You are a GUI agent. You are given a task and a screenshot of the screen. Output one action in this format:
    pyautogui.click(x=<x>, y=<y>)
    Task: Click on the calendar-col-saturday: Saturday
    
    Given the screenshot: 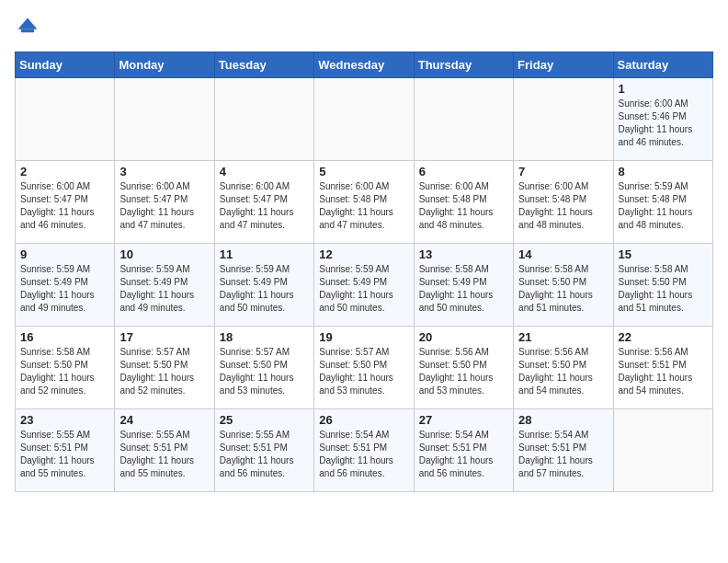 What is the action you would take?
    pyautogui.click(x=663, y=65)
    